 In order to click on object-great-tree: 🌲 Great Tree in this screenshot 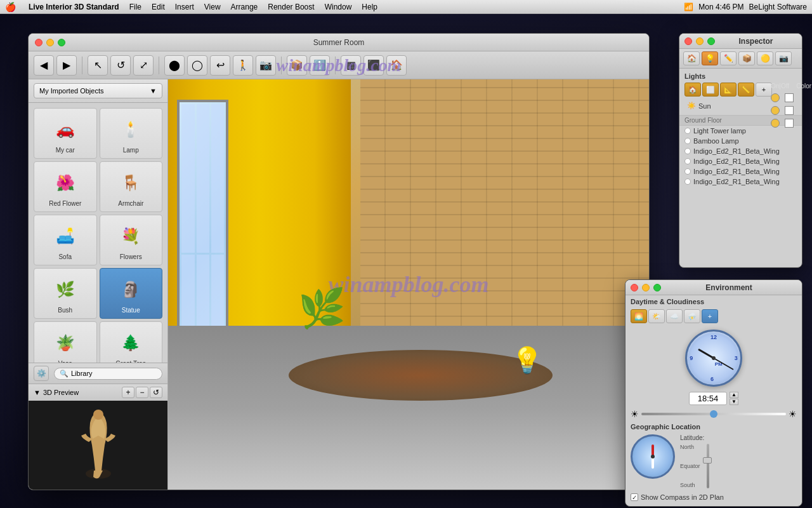, I will do `click(131, 342)`.